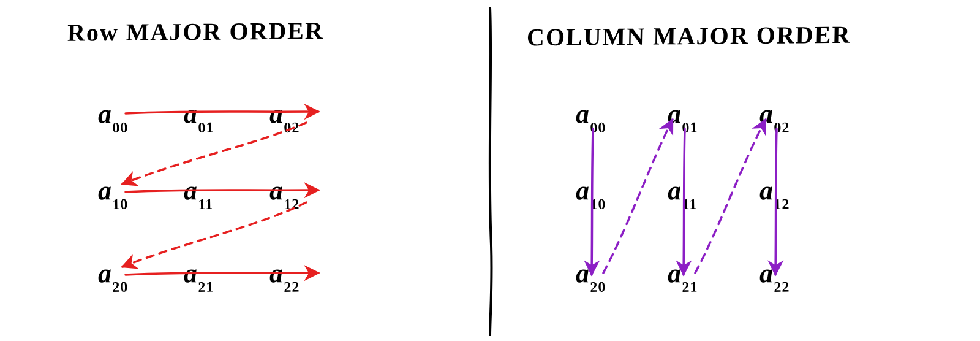  Describe the element at coordinates (730, 196) in the screenshot. I see `arrow-wrap-col1-to-col2` at that location.